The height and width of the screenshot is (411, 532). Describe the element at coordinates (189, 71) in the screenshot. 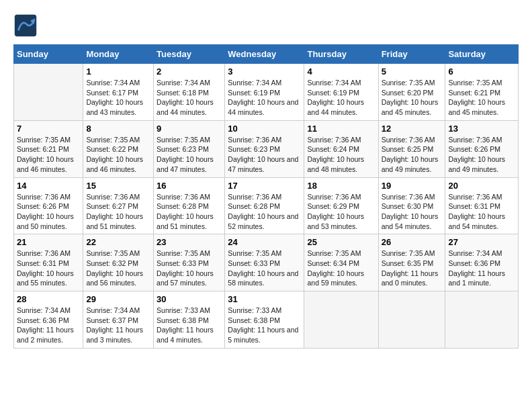

I see `day-number: 2` at that location.